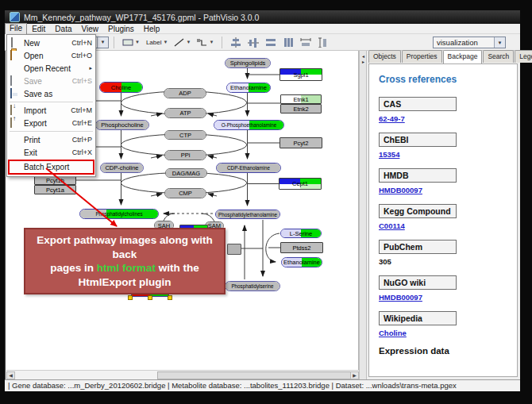 Image resolution: width=532 pixels, height=404 pixels. I want to click on scrollbar-thumb, so click(256, 375).